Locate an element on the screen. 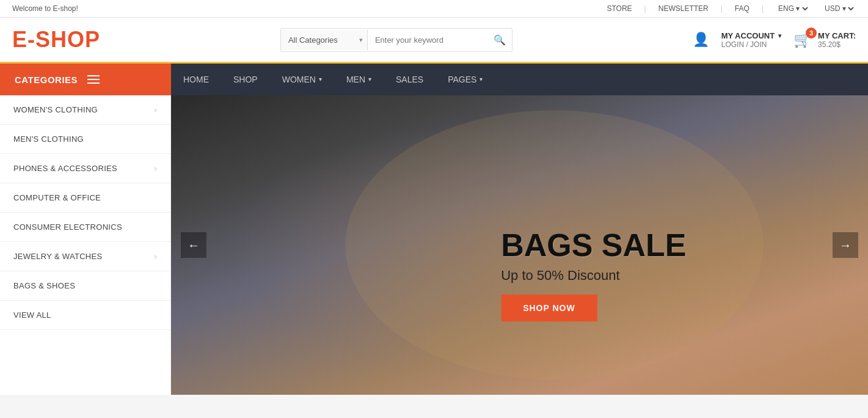 The image size is (868, 418). categories-label: CATEGORIES is located at coordinates (46, 79).